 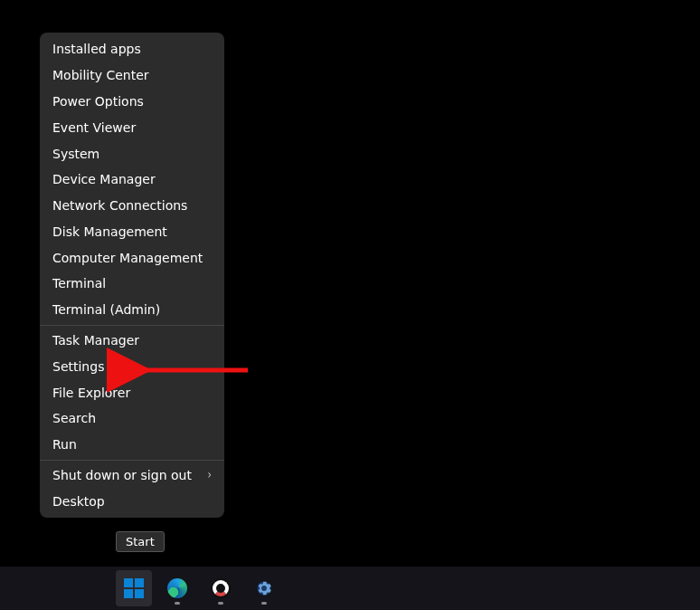 I want to click on menu-item-label: Computer Management, so click(x=128, y=258).